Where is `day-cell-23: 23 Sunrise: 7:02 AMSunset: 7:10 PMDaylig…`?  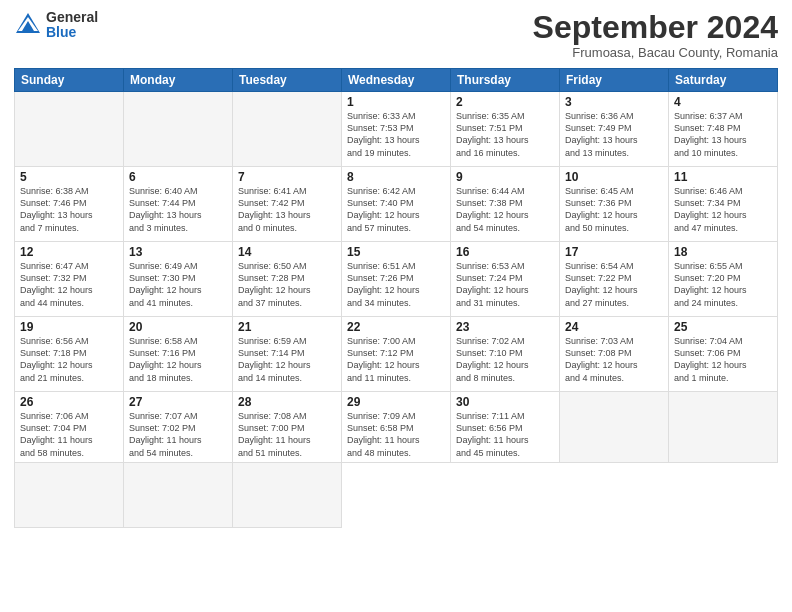
day-cell-23: 23 Sunrise: 7:02 AMSunset: 7:10 PMDaylig… is located at coordinates (506, 354).